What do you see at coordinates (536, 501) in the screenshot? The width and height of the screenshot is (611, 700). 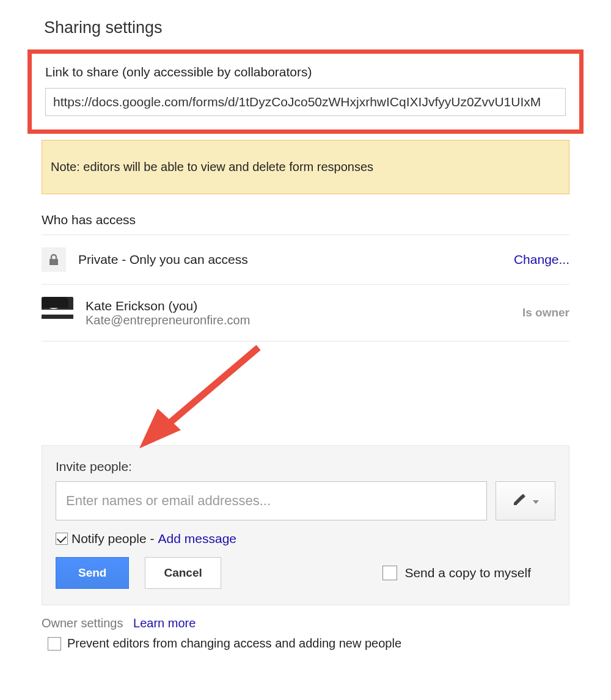 I see `chevron-down-icon` at bounding box center [536, 501].